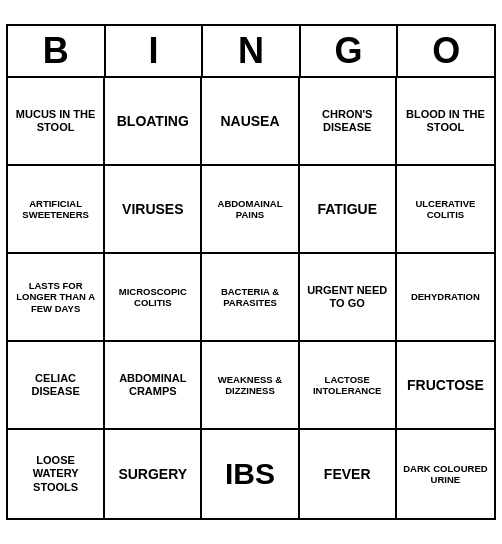 This screenshot has height=544, width=502. I want to click on bingo-cell: BLOATING, so click(154, 122).